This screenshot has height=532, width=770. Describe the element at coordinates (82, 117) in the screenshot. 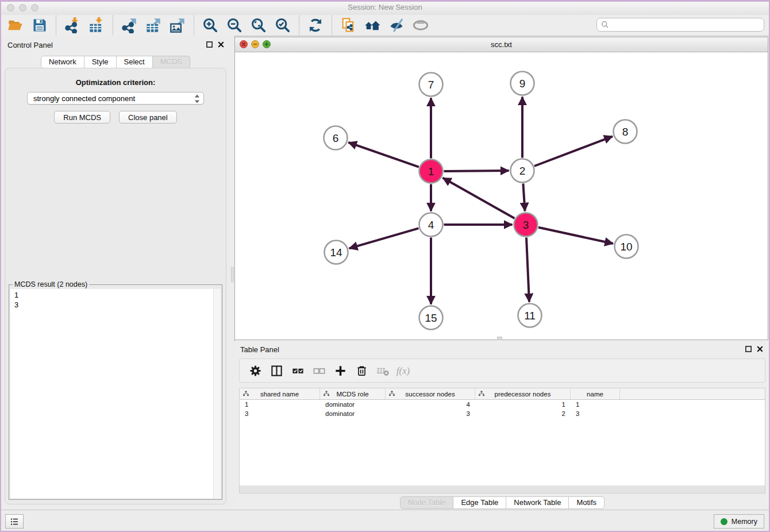

I see `run-mcds-button: Run MCDS` at that location.